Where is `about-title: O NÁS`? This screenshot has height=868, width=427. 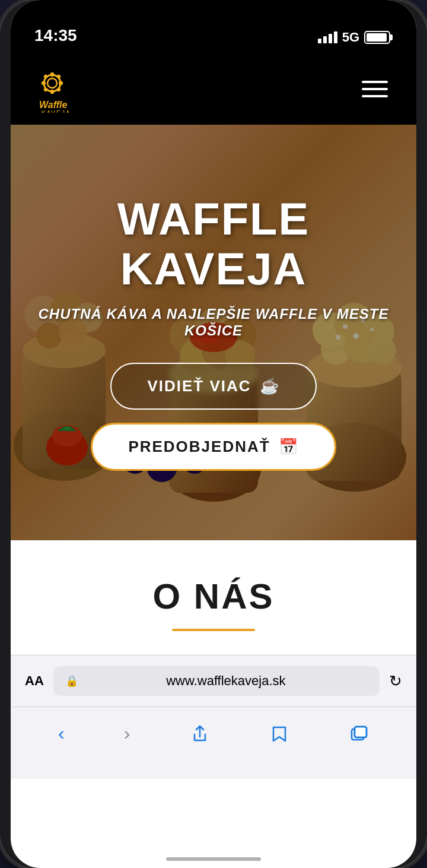 about-title: O NÁS is located at coordinates (214, 596).